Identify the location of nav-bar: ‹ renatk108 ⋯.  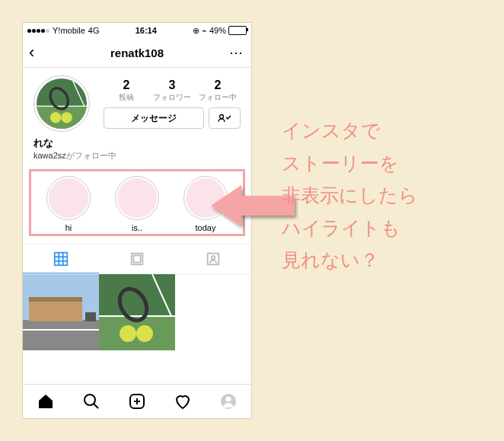
(137, 53).